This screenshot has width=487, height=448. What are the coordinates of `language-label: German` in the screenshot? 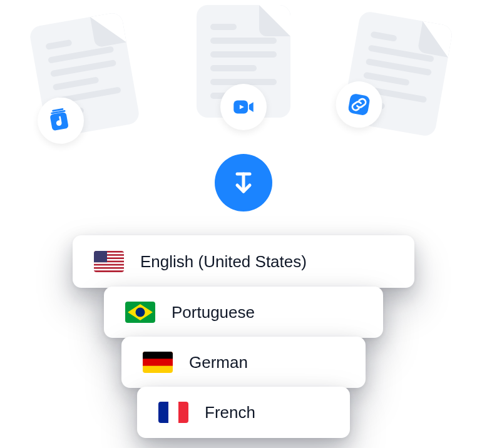 It's located at (218, 363).